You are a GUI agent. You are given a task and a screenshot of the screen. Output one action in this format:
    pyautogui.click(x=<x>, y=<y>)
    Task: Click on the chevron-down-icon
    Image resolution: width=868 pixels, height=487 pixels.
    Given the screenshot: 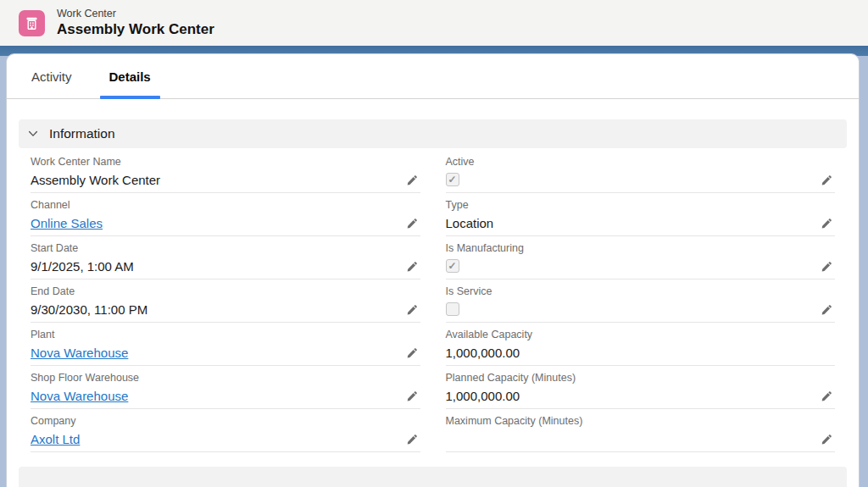 What is the action you would take?
    pyautogui.click(x=33, y=134)
    